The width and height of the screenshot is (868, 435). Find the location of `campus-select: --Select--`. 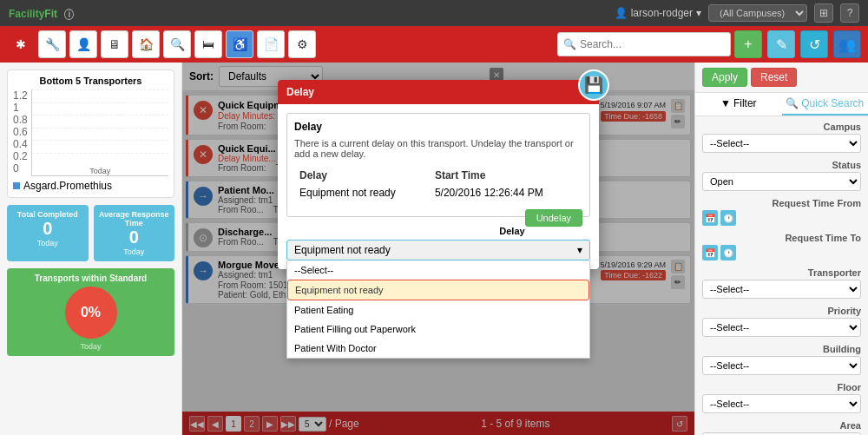

campus-select: --Select-- is located at coordinates (781, 143).